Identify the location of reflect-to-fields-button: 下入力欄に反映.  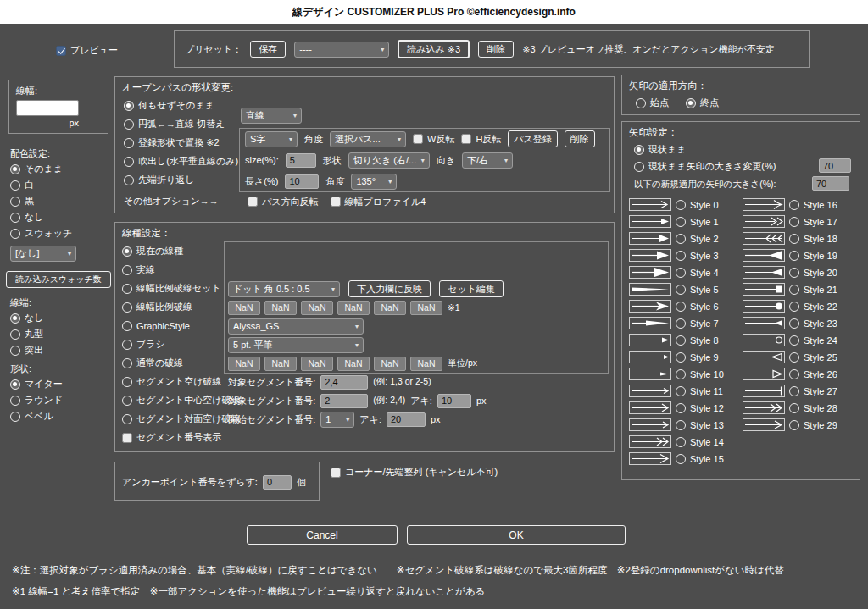
(390, 289).